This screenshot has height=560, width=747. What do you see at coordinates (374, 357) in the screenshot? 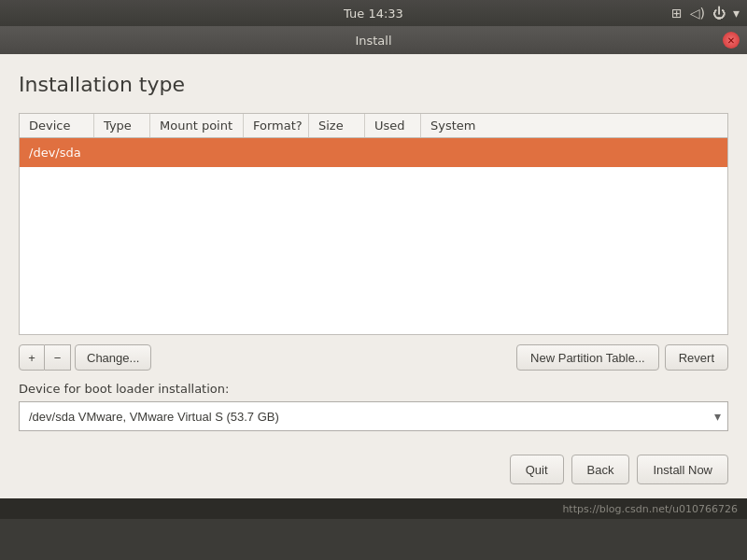
I see `partition-toolbar: + − Change... New Partition Table... Rev…` at bounding box center [374, 357].